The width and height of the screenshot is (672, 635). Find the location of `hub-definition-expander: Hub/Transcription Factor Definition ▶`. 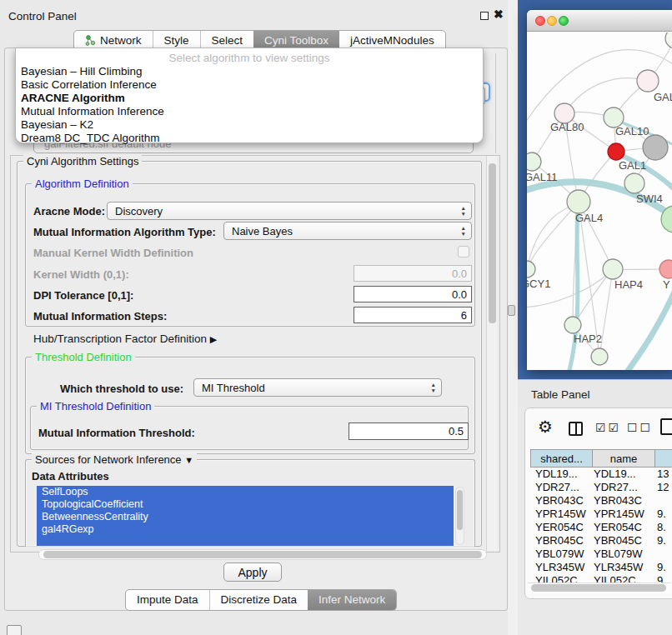

hub-definition-expander: Hub/Transcription Factor Definition ▶ is located at coordinates (125, 338).